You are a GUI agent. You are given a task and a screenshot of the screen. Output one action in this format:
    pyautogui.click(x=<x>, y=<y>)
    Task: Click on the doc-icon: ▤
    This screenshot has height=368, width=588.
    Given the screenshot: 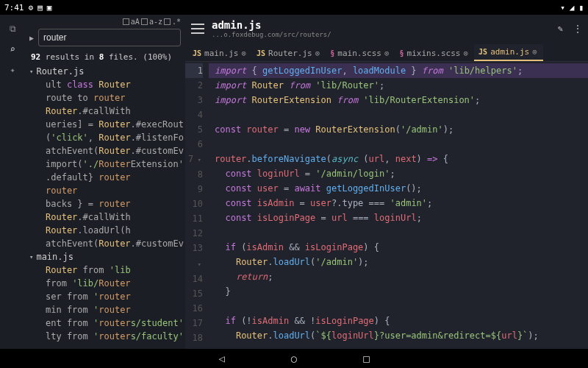 What is the action you would take?
    pyautogui.click(x=40, y=7)
    